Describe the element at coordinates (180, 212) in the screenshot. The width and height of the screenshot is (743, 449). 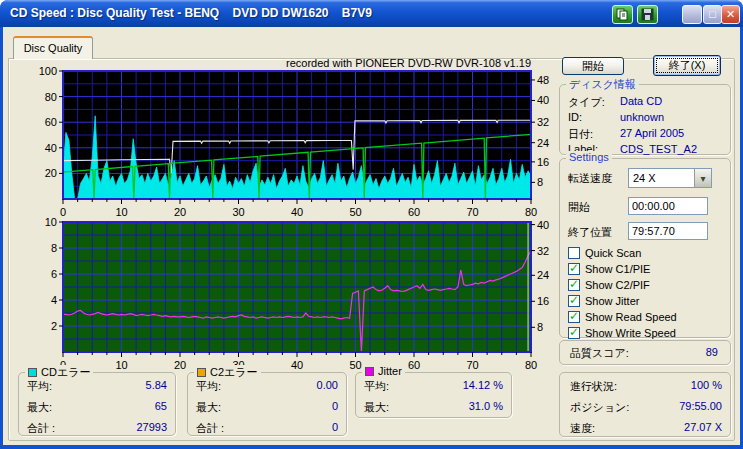
I see `svg-text: 20` at that location.